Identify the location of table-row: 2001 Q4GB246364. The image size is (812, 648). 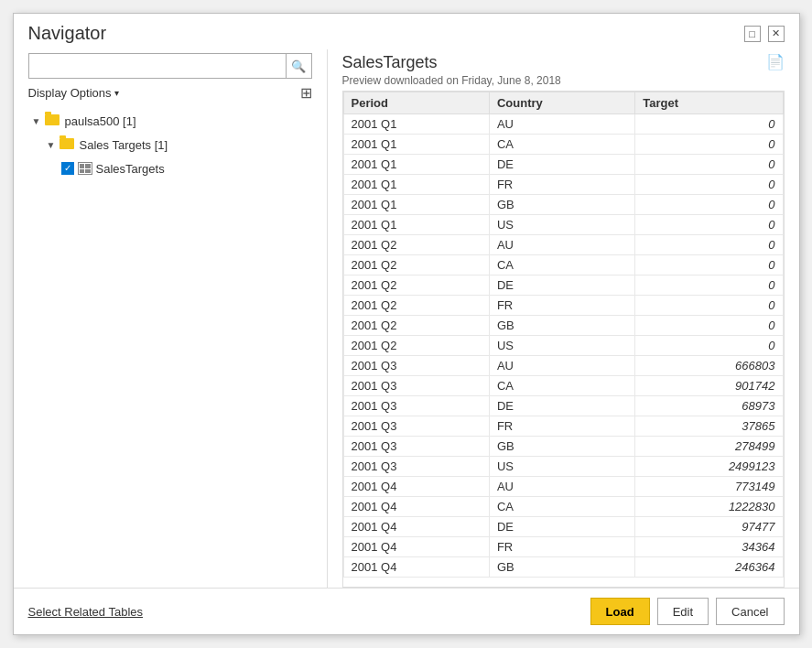
(563, 567).